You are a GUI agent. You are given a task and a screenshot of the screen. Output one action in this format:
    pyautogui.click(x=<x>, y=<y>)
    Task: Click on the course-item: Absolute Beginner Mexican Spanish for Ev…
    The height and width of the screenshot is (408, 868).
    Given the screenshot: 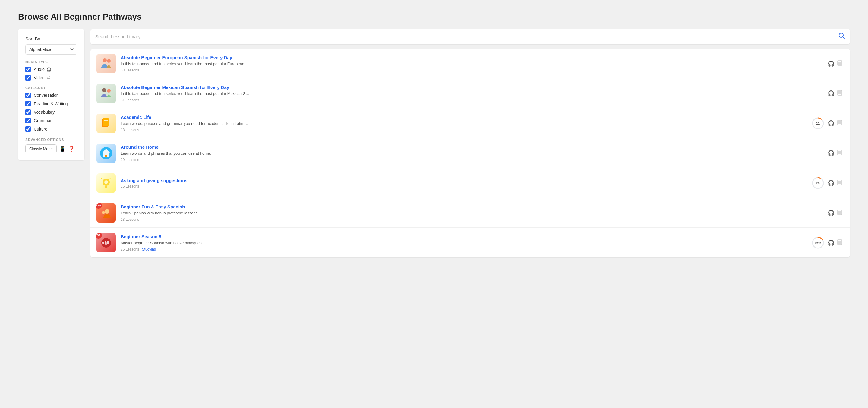 What is the action you would take?
    pyautogui.click(x=470, y=94)
    